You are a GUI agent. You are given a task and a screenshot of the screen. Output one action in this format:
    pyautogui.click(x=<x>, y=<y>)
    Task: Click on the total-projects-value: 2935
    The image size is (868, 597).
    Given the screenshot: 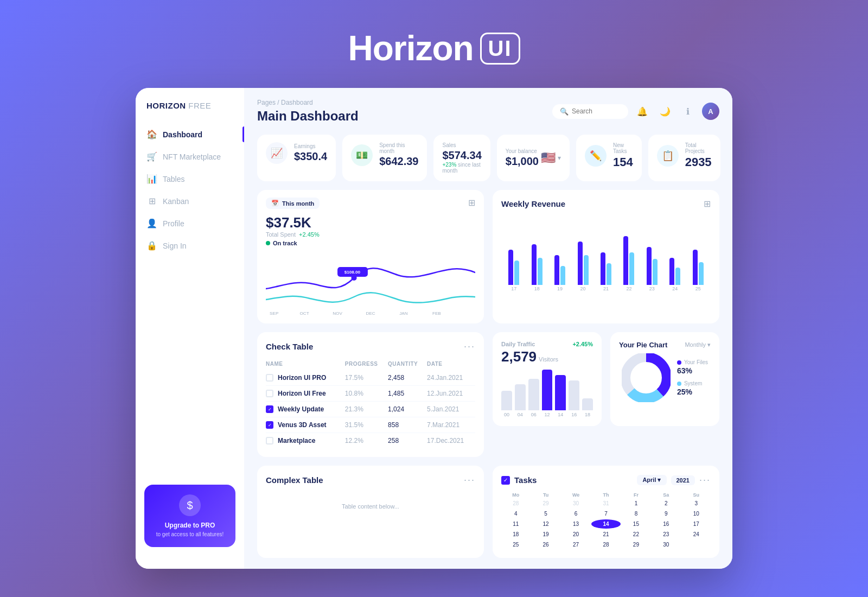 What is the action you would take?
    pyautogui.click(x=699, y=162)
    